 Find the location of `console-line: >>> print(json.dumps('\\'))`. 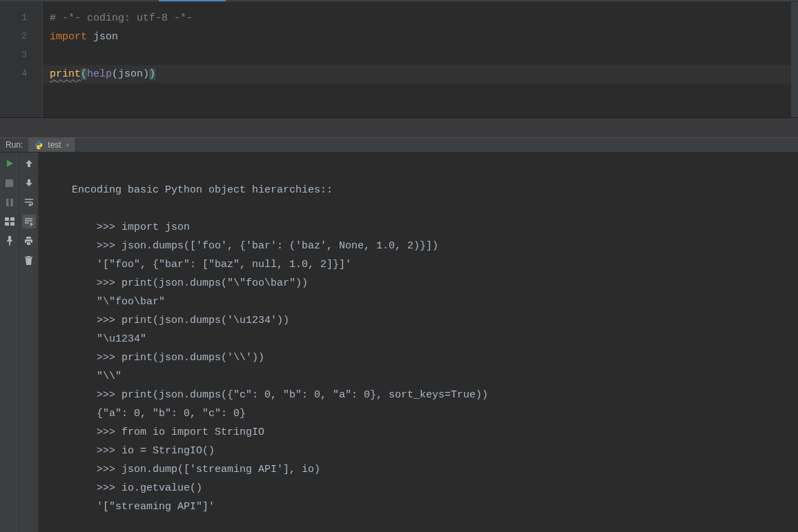

console-line: >>> print(json.dumps('\\')) is located at coordinates (431, 357).